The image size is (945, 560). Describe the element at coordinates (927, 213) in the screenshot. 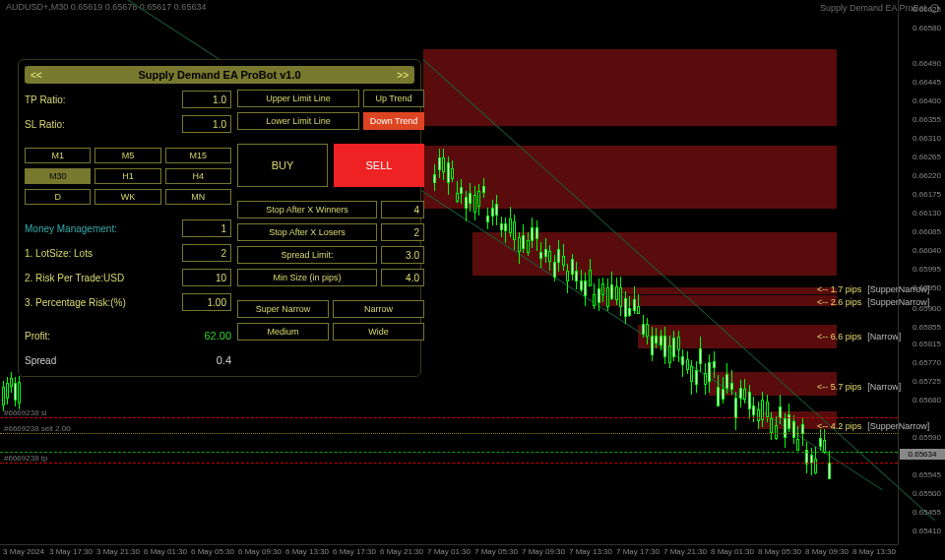

I see `price-tick: 0.66130` at that location.